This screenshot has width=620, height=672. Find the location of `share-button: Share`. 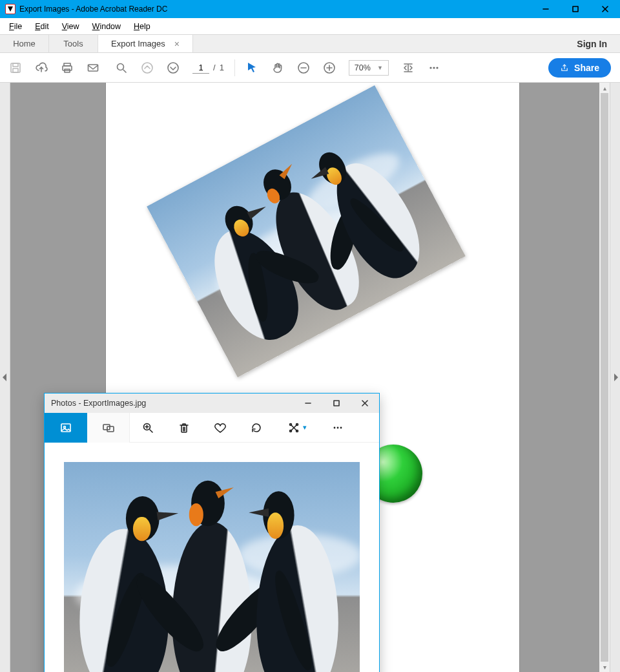

share-button: Share is located at coordinates (580, 68).